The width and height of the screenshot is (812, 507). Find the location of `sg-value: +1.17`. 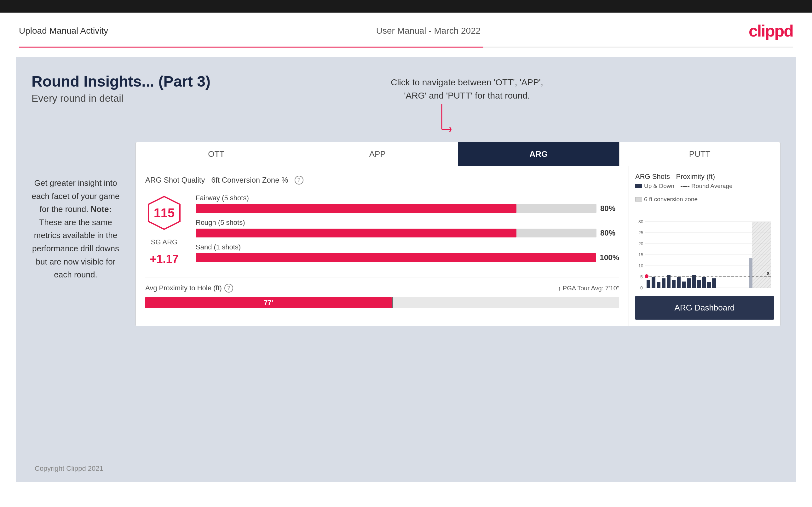

sg-value: +1.17 is located at coordinates (164, 259).